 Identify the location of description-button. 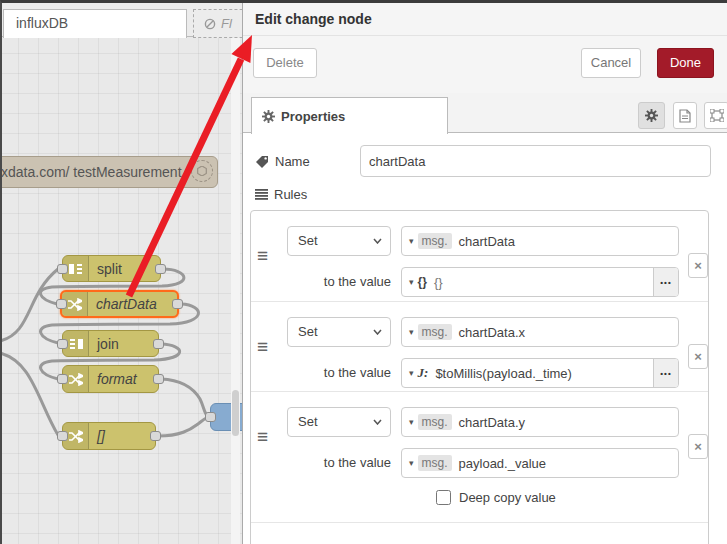
(685, 116).